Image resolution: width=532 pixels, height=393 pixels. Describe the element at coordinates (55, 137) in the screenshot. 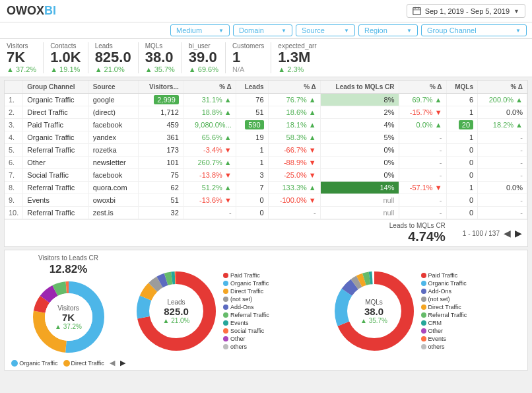

I see `group-channel-cell: Organic Traffic` at that location.